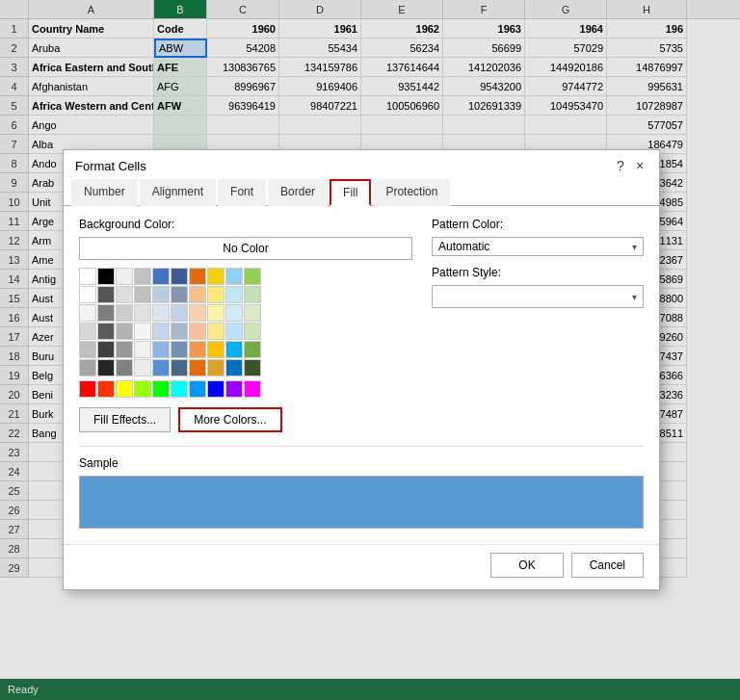 This screenshot has width=740, height=700. I want to click on tab-border: Border, so click(298, 193).